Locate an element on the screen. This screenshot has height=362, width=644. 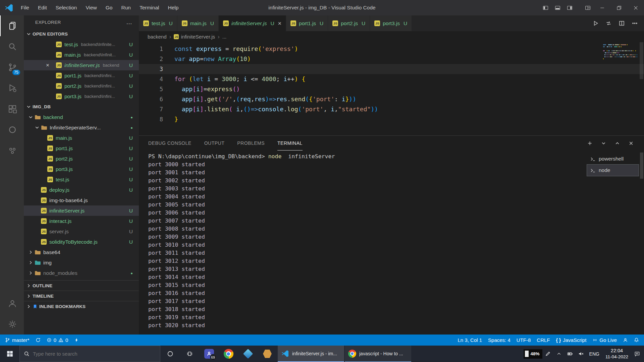
menu-help: Help is located at coordinates (173, 8).